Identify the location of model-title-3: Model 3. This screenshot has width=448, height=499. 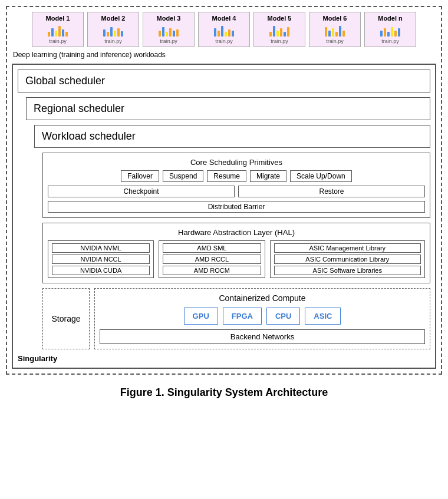
(169, 18).